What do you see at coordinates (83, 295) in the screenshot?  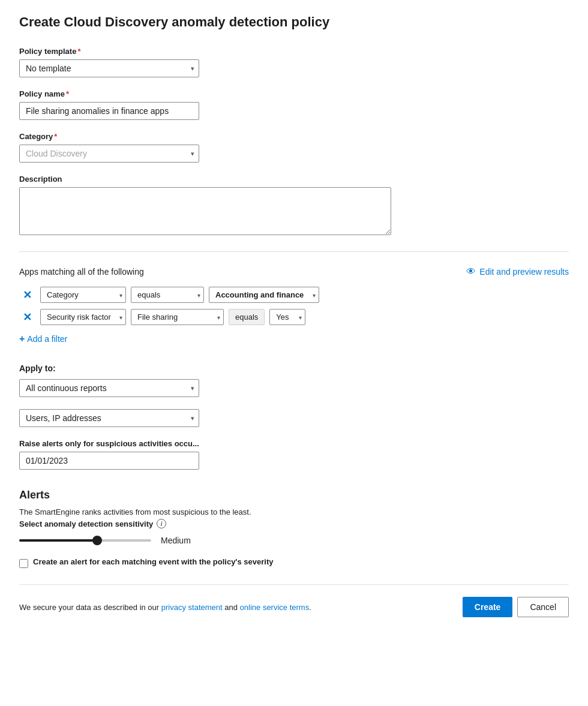 I see `filter-1-field-wrapper: Category Security risk factor Compliance…` at bounding box center [83, 295].